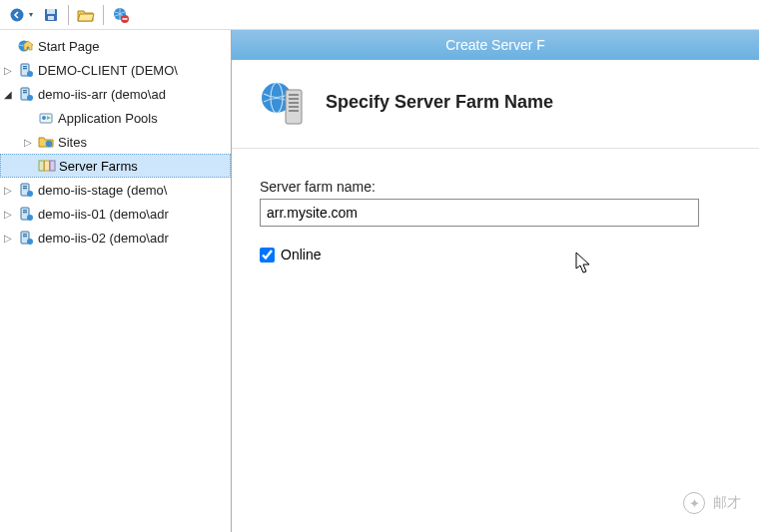 The width and height of the screenshot is (759, 532). Describe the element at coordinates (121, 15) in the screenshot. I see `globe-stop-button` at that location.